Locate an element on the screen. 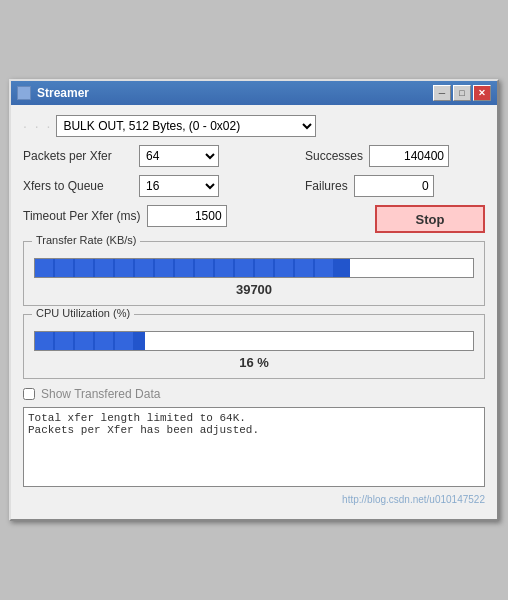  packets-label: Packets per Xfer is located at coordinates (78, 156).